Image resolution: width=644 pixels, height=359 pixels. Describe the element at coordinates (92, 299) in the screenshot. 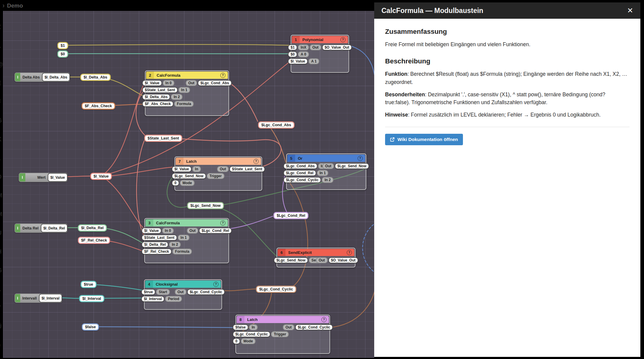

I see `value-label: $I_Interval` at that location.